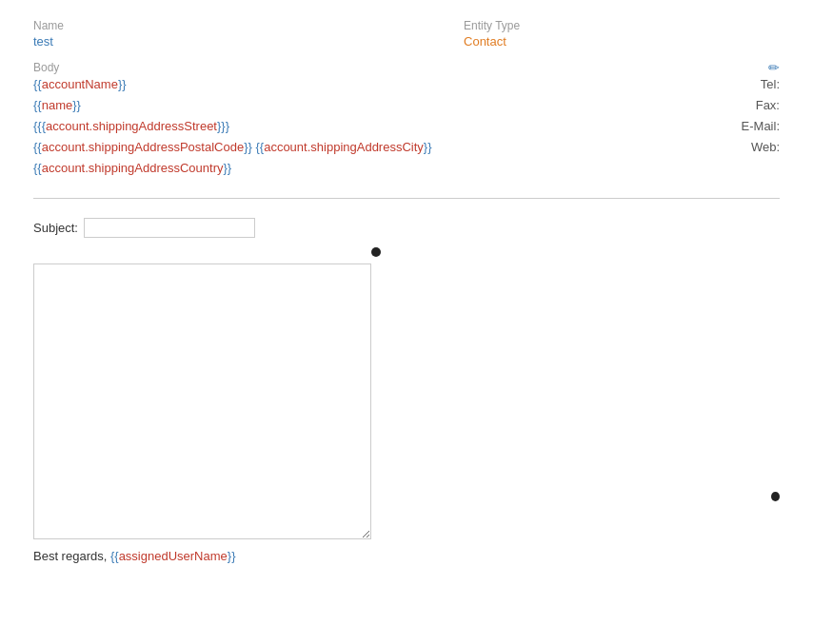 The height and width of the screenshot is (644, 813). What do you see at coordinates (406, 228) in the screenshot?
I see `subject-row: Subject:` at bounding box center [406, 228].